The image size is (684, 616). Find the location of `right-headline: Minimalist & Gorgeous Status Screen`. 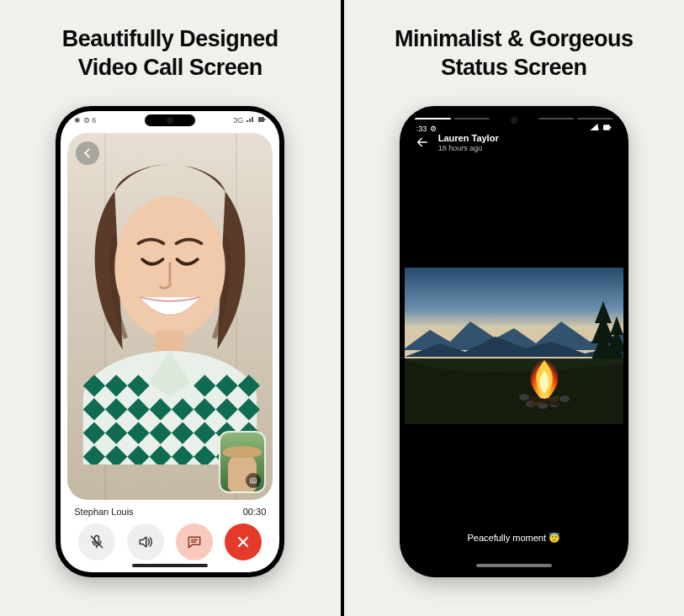

right-headline: Minimalist & Gorgeous Status Screen is located at coordinates (514, 54).